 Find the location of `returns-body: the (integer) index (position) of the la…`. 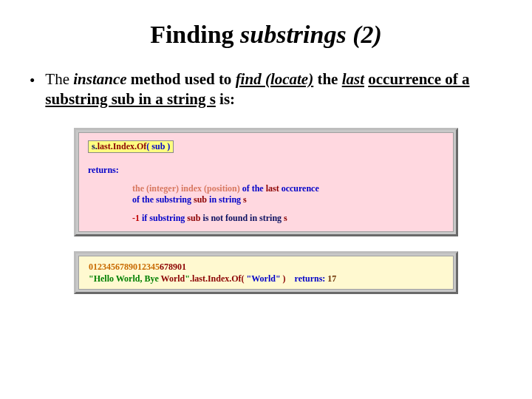

returns-body: the (integer) index (position) of the la… is located at coordinates (266, 204).